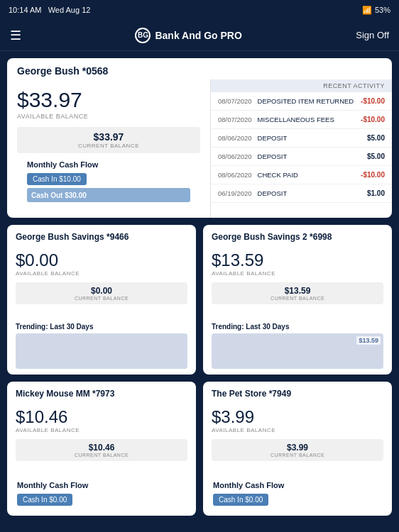  Describe the element at coordinates (306, 101) in the screenshot. I see `tx-desc: DEPOSITED ITEM RETURNED` at that location.